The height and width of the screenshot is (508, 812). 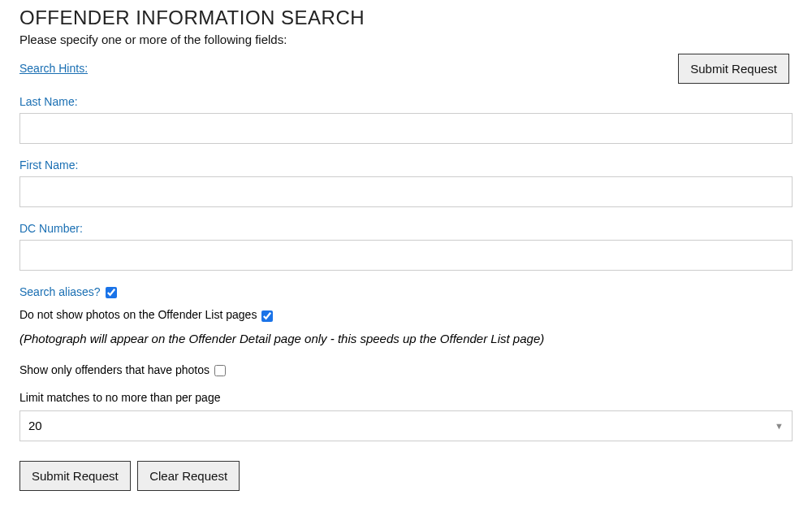 What do you see at coordinates (406, 18) in the screenshot?
I see `page-title: OFFENDER INFORMATION SEARCH` at bounding box center [406, 18].